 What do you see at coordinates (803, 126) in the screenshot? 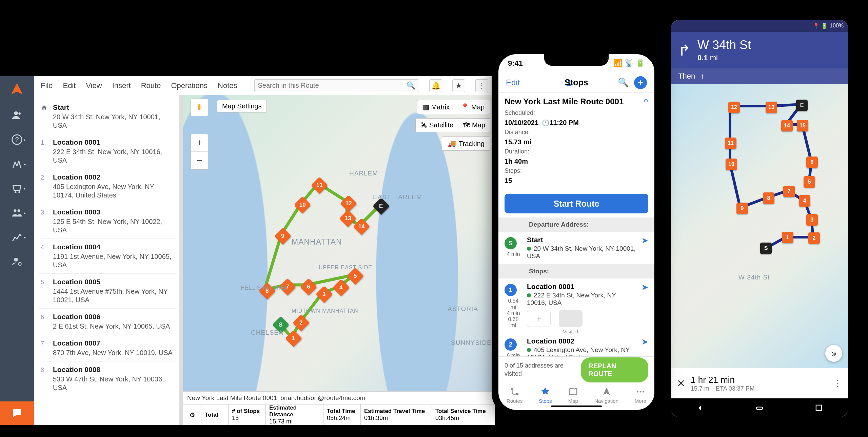
I see `android-map-pin: 15` at bounding box center [803, 126].